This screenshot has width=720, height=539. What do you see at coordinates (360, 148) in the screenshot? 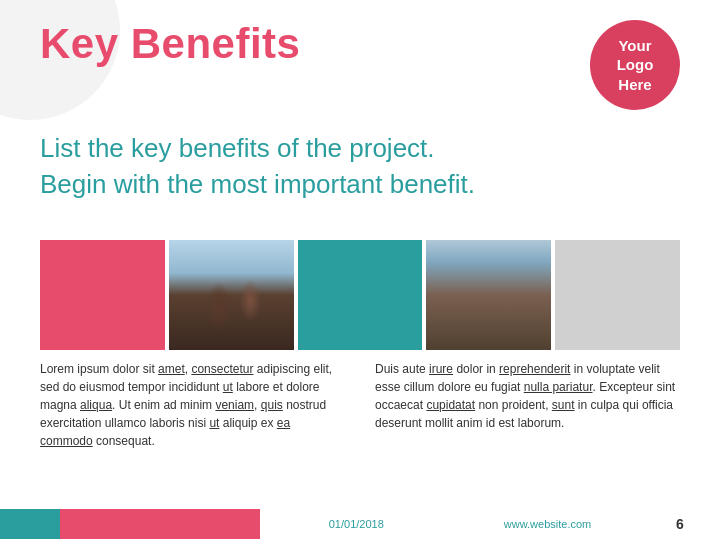
I see `subtitle-line-1: List the key benefits of the project.` at bounding box center [360, 148].